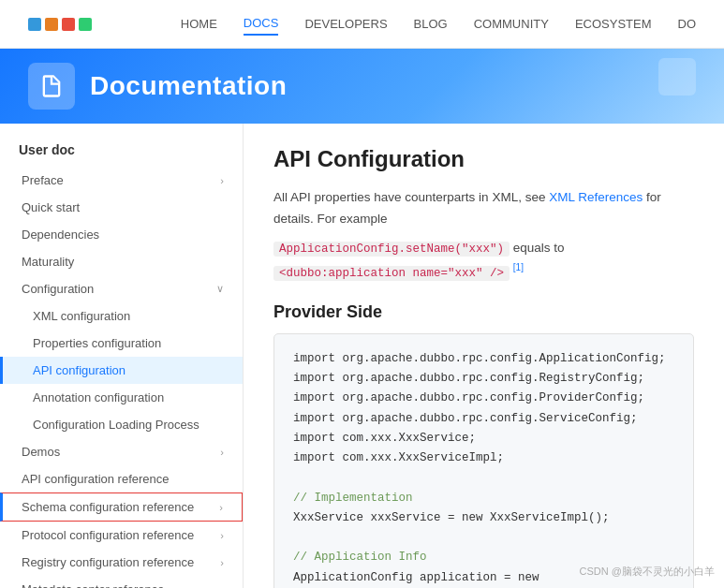 This screenshot has width=724, height=588. I want to click on intro-code-line: ApplicationConfig.setName("xxx") equals …, so click(483, 260).